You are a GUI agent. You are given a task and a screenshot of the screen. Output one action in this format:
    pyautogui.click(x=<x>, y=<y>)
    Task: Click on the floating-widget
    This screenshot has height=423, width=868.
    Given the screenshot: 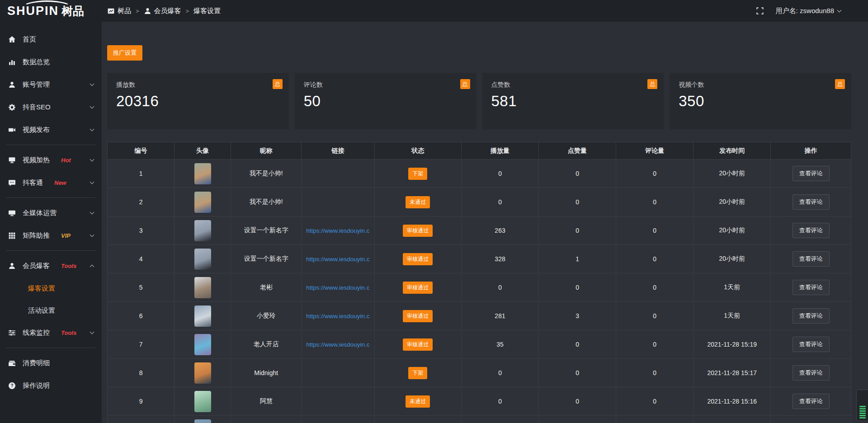 What is the action you would take?
    pyautogui.click(x=862, y=405)
    